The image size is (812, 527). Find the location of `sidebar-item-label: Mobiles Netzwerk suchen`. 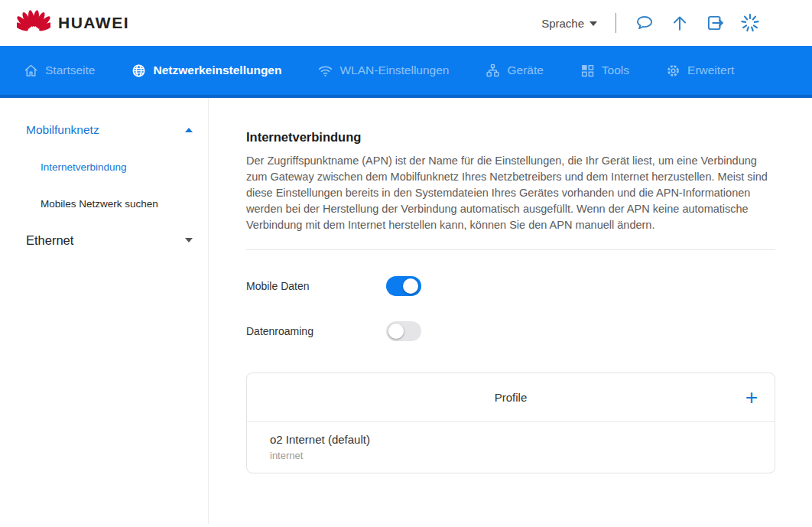

sidebar-item-label: Mobiles Netzwerk suchen is located at coordinates (99, 203).